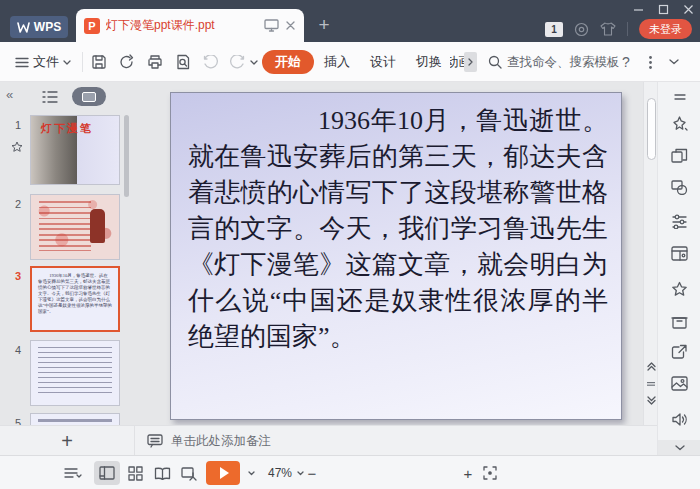 The width and height of the screenshot is (700, 489). Describe the element at coordinates (666, 29) in the screenshot. I see `login-button: 未登录` at that location.